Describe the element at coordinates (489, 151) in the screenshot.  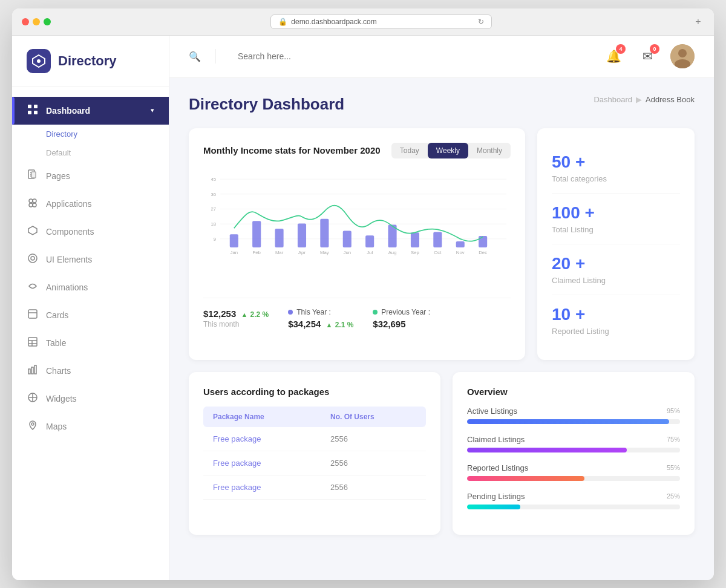
I see `toggle-monthly: Monthly` at that location.